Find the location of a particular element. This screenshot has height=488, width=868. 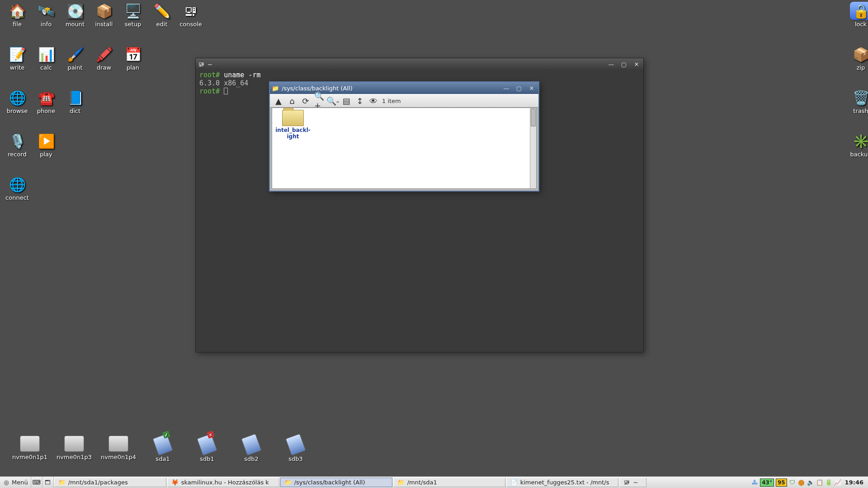

desktop-icon-zip: 📦zip is located at coordinates (857, 58).